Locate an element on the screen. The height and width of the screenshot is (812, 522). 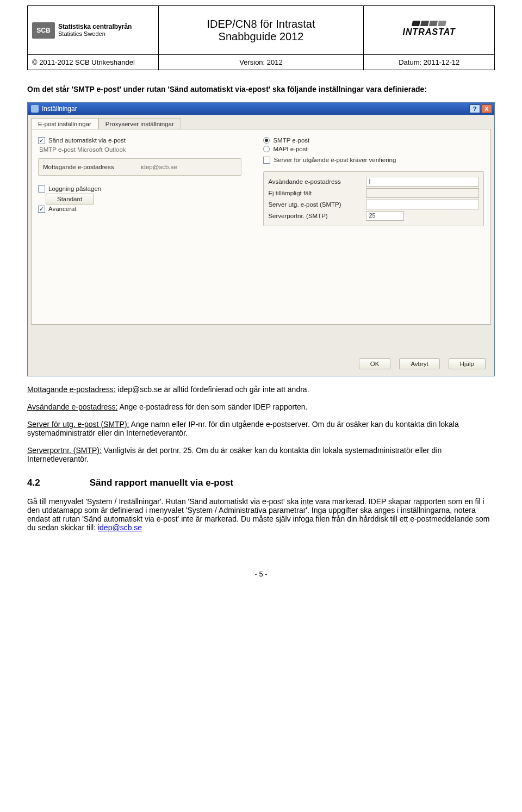
email-link: idep@scb.se is located at coordinates (120, 528).